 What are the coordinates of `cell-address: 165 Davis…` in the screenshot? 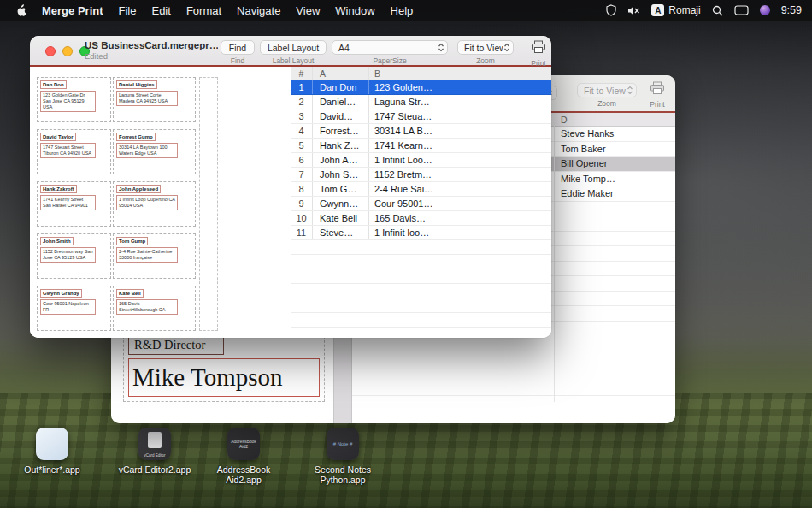 It's located at (460, 218).